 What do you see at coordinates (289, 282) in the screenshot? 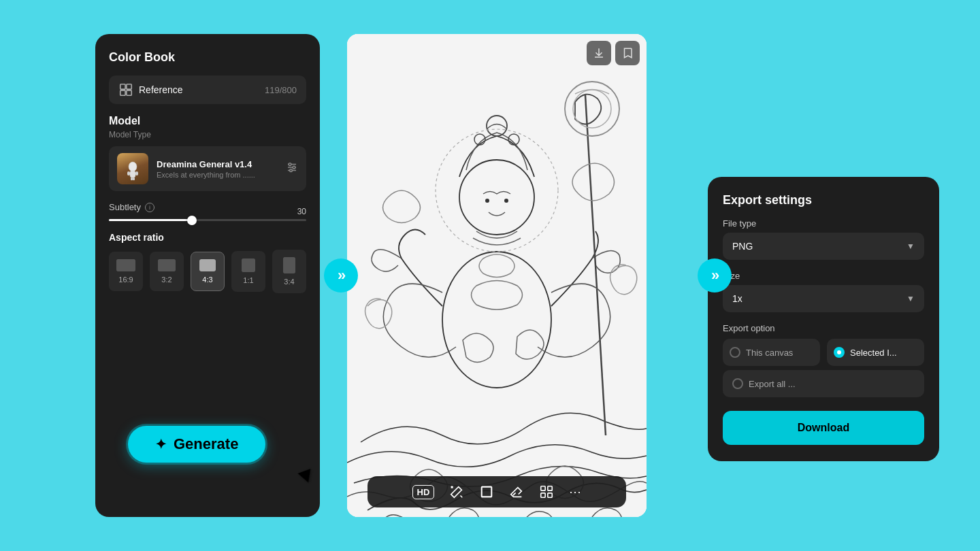
I see `aspect-label-3-4: 3:4` at bounding box center [289, 282].